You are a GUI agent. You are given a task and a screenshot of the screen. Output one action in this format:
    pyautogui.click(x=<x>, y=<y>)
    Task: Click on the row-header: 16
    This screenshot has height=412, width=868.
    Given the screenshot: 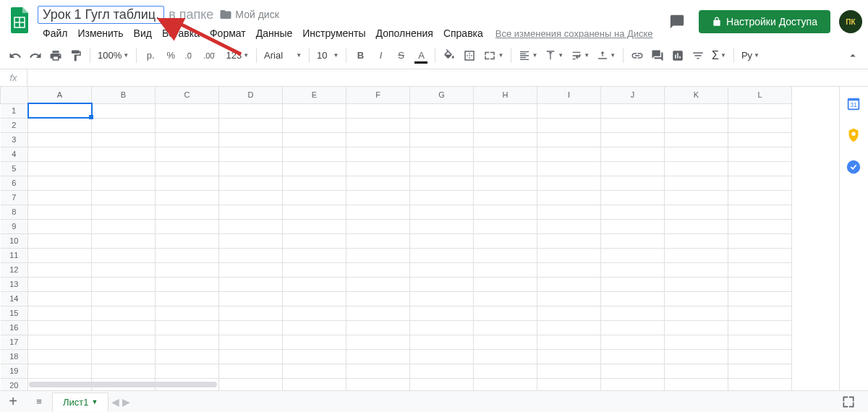 What is the action you would take?
    pyautogui.click(x=14, y=327)
    